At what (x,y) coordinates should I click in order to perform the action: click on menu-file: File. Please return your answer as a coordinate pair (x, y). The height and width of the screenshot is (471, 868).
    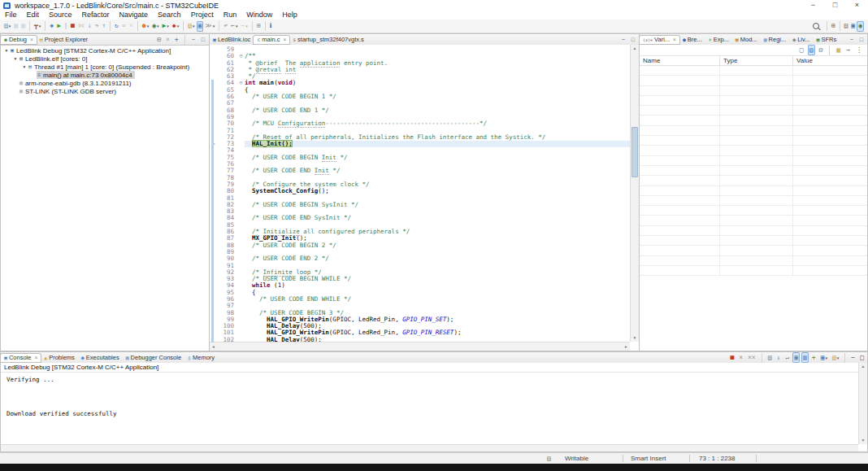
    Looking at the image, I should click on (11, 15).